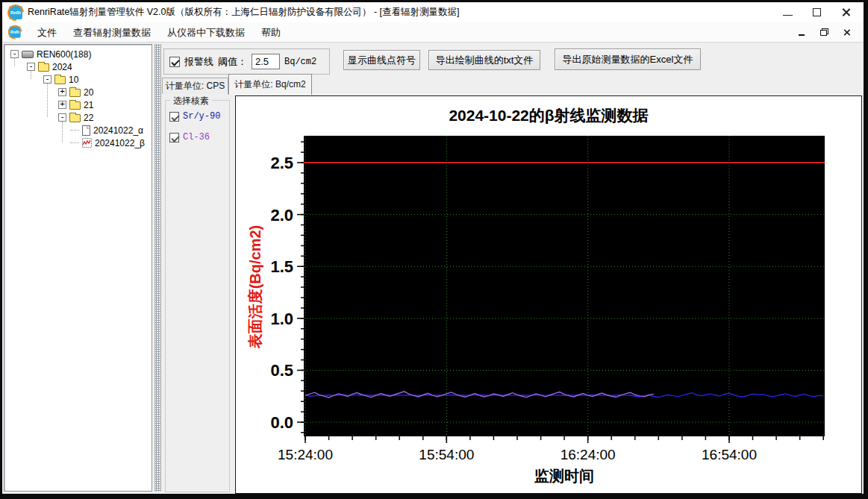  Describe the element at coordinates (564, 476) in the screenshot. I see `x-axis-title: 监测时间` at that location.